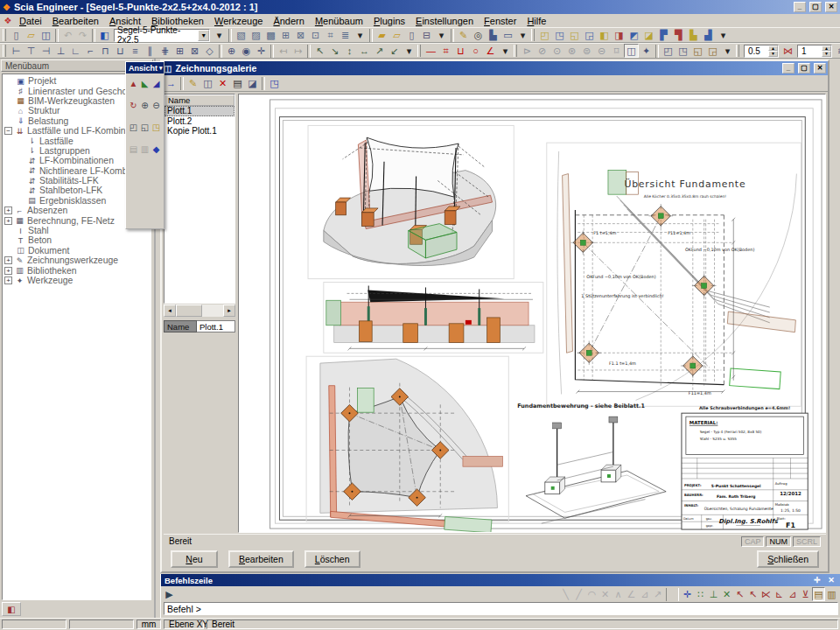 The width and height of the screenshot is (840, 630). Describe the element at coordinates (646, 51) in the screenshot. I see `filter-icon-3: ✦` at that location.